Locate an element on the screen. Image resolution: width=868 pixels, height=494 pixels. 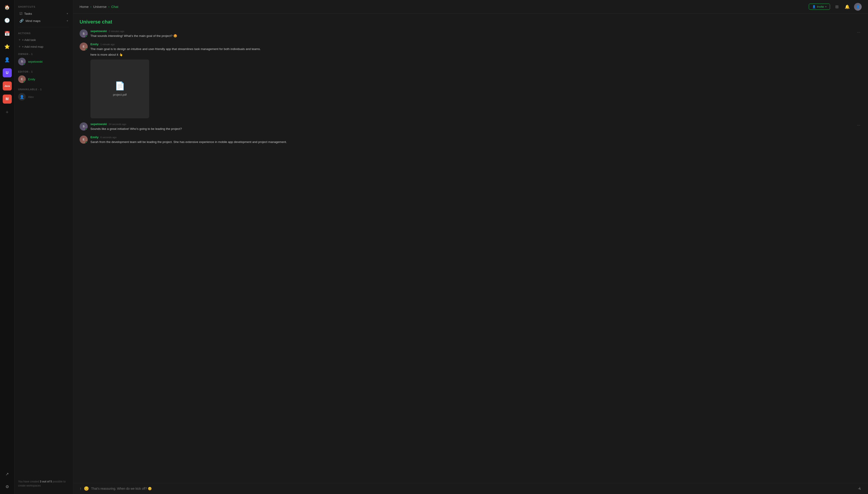
message-row: E Emily 6 seconds ago Sarah from the dev… is located at coordinates (471, 140).